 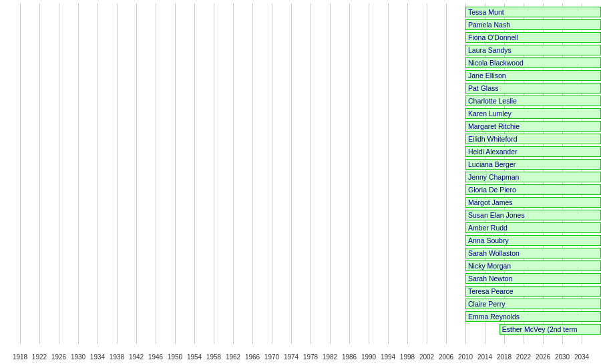 I want to click on x-label-1966: 1966, so click(x=252, y=357).